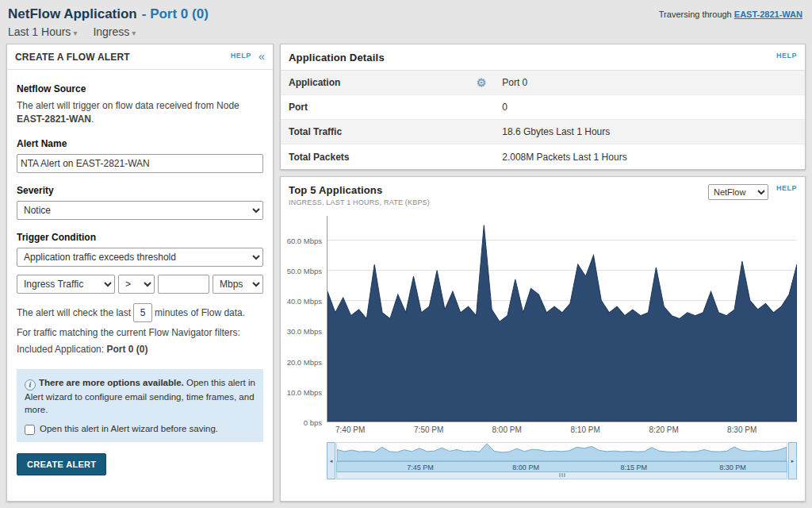  Describe the element at coordinates (140, 333) in the screenshot. I see `flow-navigator-filters-text: For traffic matching the current Flow Na…` at that location.